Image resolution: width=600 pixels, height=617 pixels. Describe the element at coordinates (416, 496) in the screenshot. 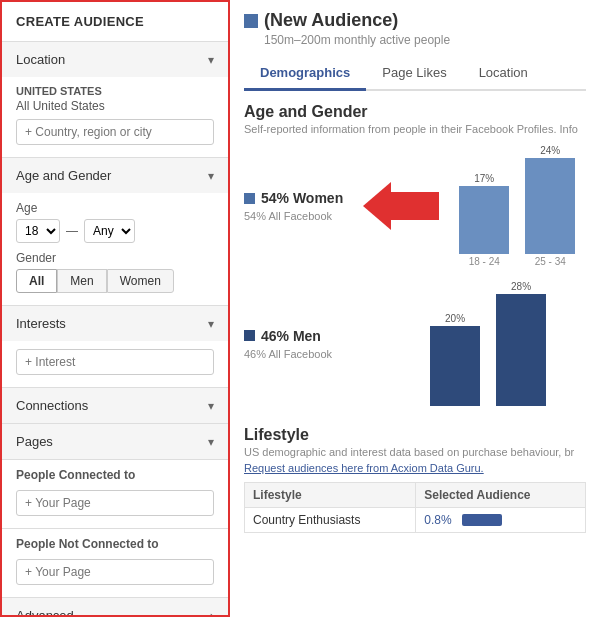

I see `lifestyle-table-header-row: Lifestyle Selected Audience` at that location.